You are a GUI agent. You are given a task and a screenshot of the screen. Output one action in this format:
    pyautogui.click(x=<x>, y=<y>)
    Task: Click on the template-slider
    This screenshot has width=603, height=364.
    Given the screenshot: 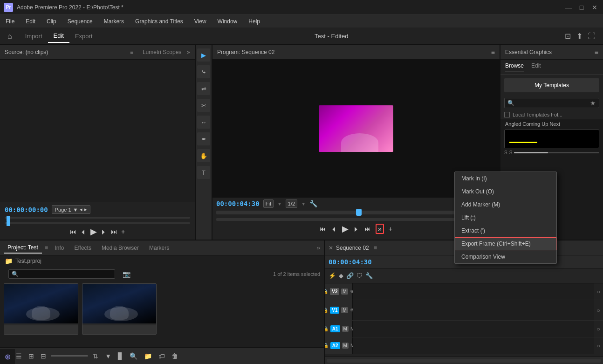 What is the action you would take?
    pyautogui.click(x=556, y=153)
    